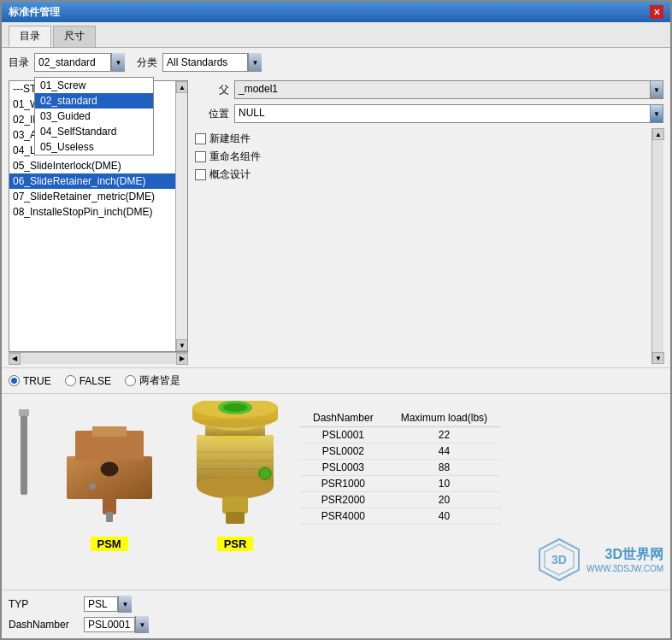  Describe the element at coordinates (236, 543) in the screenshot. I see `psr-label: PSR` at that location.